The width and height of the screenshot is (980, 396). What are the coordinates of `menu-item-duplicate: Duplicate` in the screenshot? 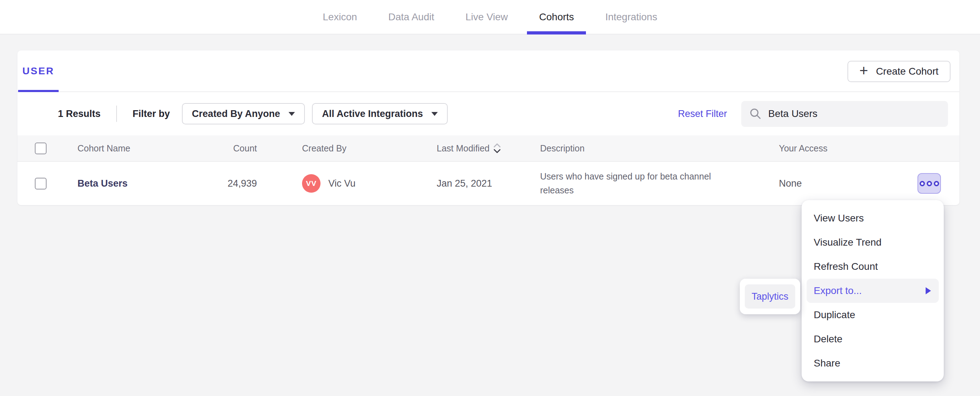 It's located at (873, 315).